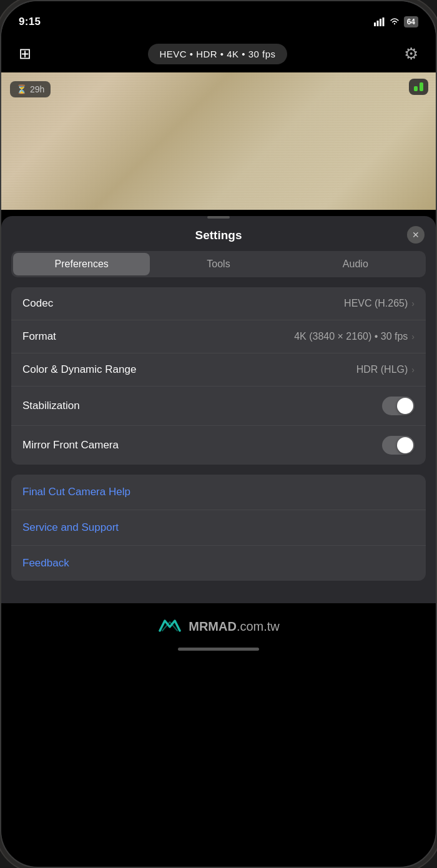 The height and width of the screenshot is (868, 437). I want to click on codec-chevron: ›, so click(413, 303).